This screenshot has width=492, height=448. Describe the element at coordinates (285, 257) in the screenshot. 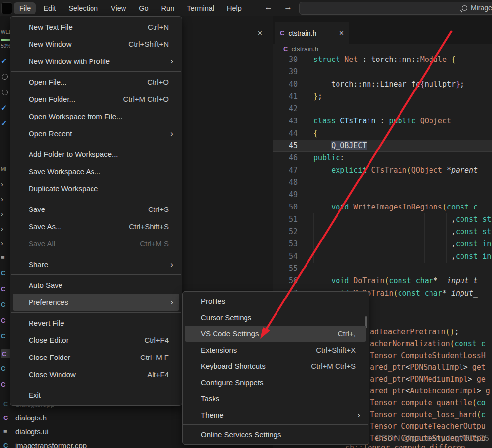

I see `line-number: 54` at that location.